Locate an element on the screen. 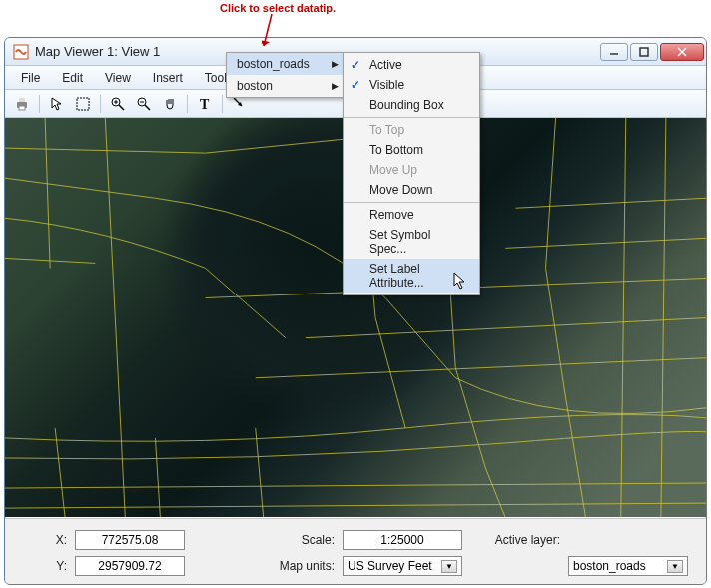  menu-file: File is located at coordinates (30, 78).